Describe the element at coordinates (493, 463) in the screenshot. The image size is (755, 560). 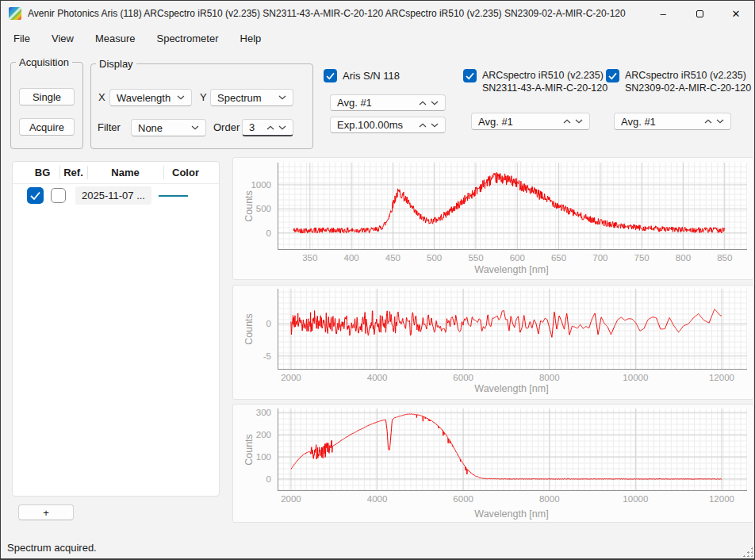
I see `chart-panel-mir-spectrum: Counts Wavelength [nm] 20004000600080001…` at that location.